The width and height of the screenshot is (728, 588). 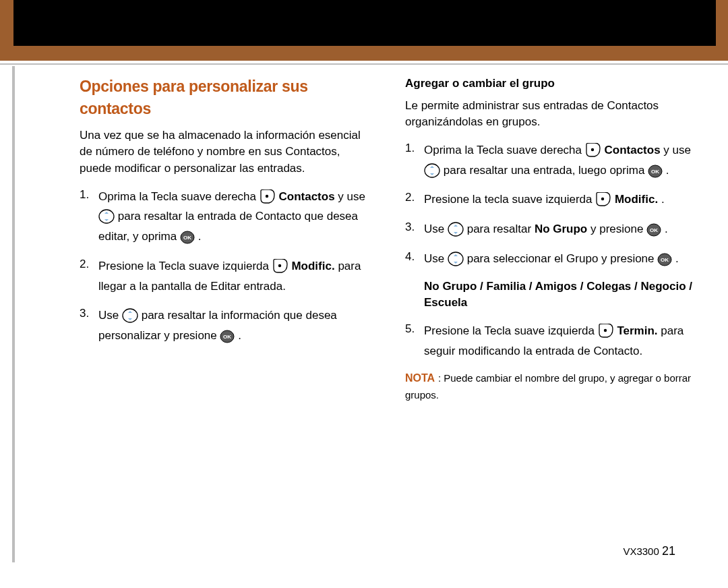 I want to click on text: Presione la tecla suave izquierda, so click(x=510, y=200).